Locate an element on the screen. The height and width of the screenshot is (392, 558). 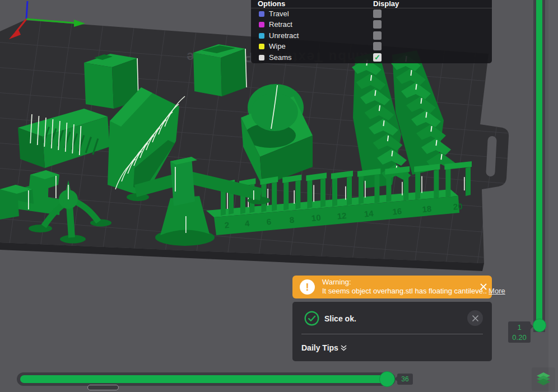
timeline-slider-handle is located at coordinates (387, 379).